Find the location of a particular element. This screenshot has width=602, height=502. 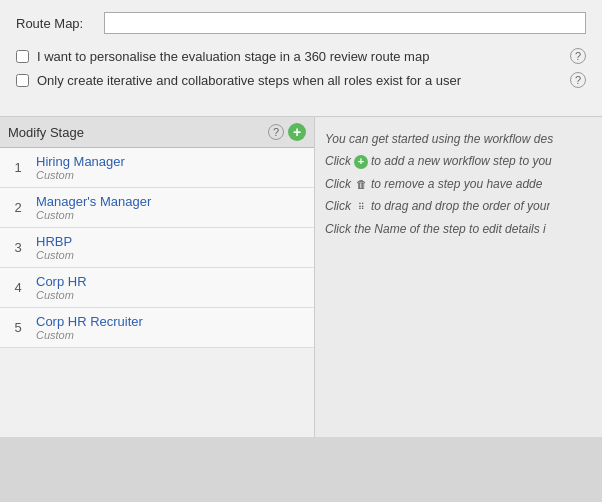

help-line-5: Click the Name of the step to edit detai… is located at coordinates (458, 229).